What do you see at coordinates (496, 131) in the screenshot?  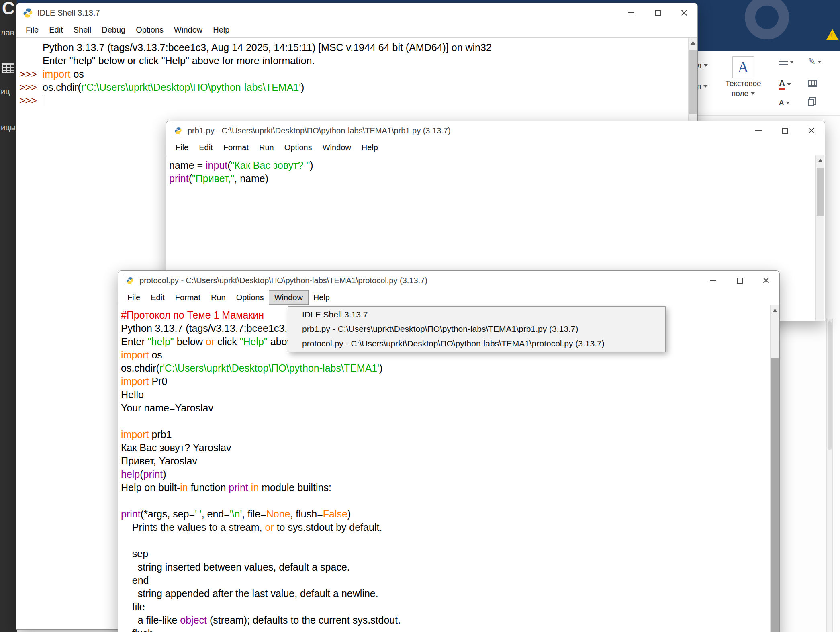 I see `titlebar: prb1.py - C:\Users\uprkt\Desktop\ПО\pyth…` at bounding box center [496, 131].